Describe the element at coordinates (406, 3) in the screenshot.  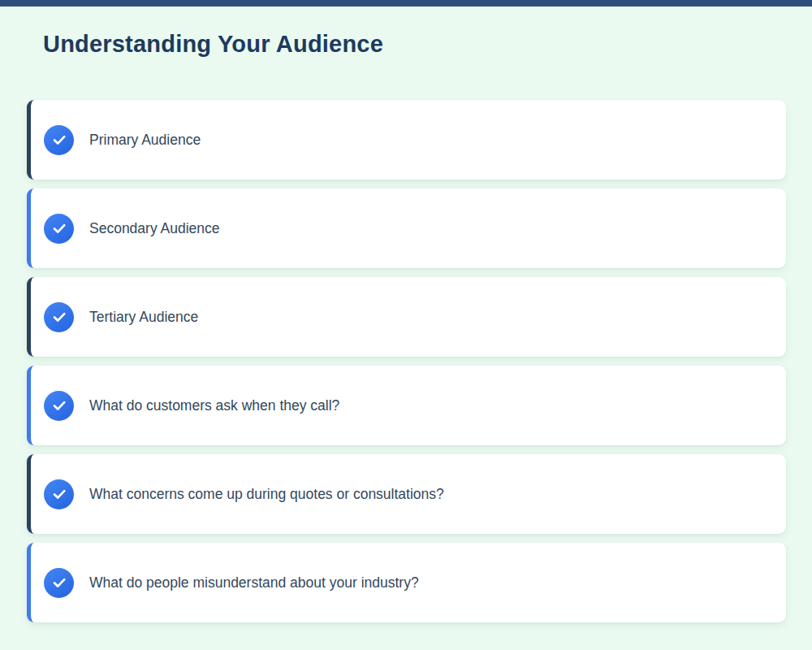
I see `top-accent-bar` at that location.